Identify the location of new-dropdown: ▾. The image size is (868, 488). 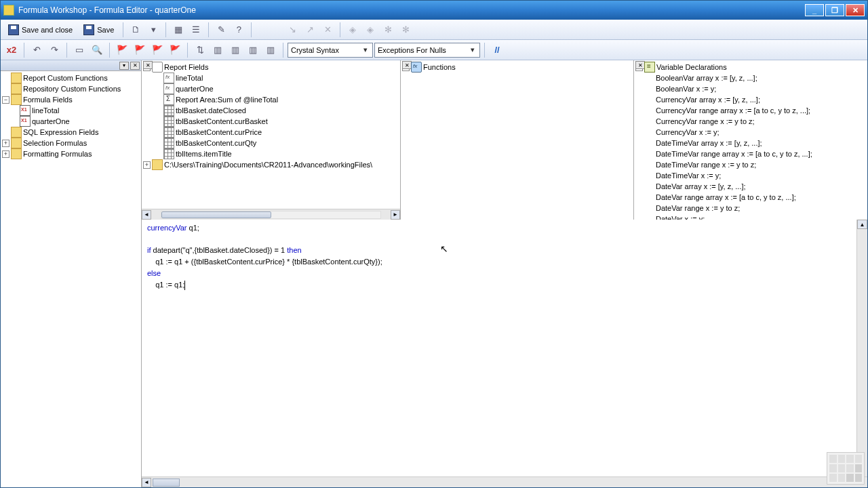
(153, 30).